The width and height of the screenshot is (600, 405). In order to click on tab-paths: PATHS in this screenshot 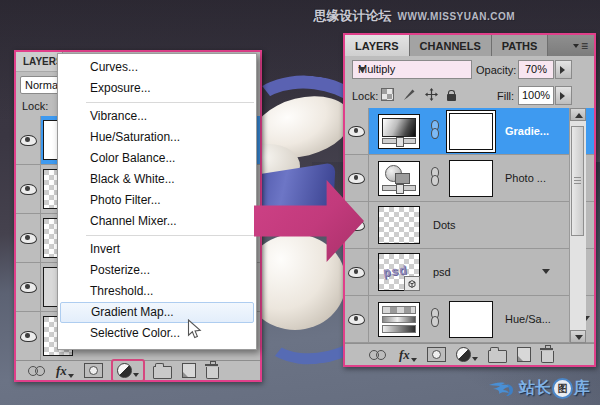, I will do `click(520, 46)`.